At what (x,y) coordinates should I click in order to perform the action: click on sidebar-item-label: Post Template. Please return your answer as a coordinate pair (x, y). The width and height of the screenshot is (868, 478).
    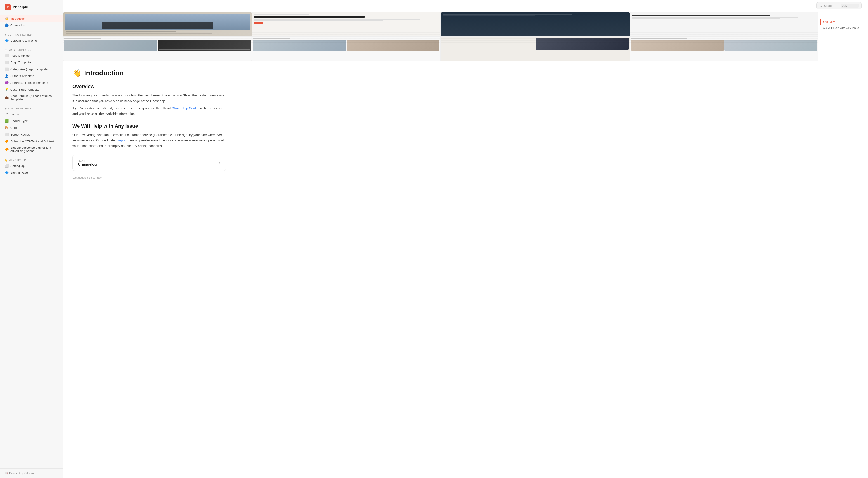
    Looking at the image, I should click on (20, 56).